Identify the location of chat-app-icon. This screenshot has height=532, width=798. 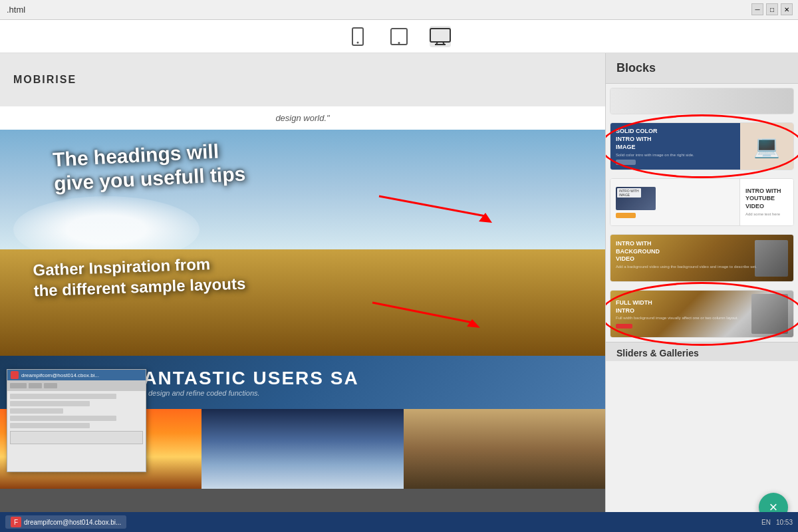
(15, 375).